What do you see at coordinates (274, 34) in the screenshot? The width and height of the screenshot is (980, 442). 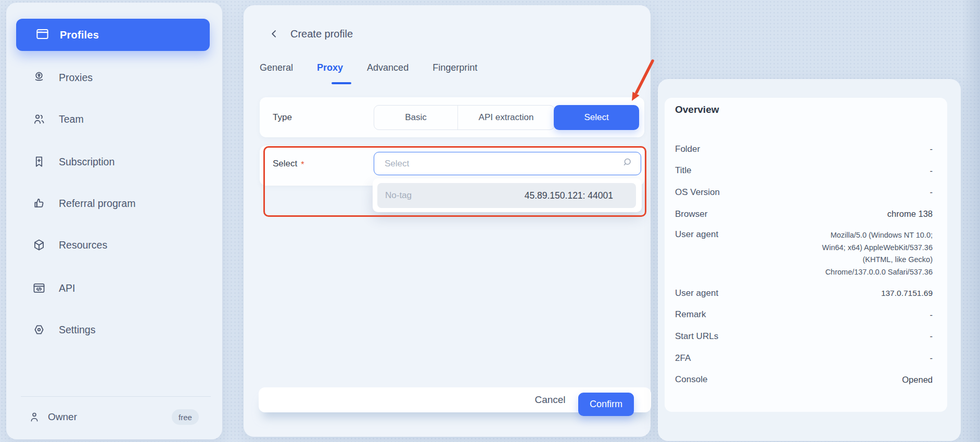 I see `chevron-left-icon` at bounding box center [274, 34].